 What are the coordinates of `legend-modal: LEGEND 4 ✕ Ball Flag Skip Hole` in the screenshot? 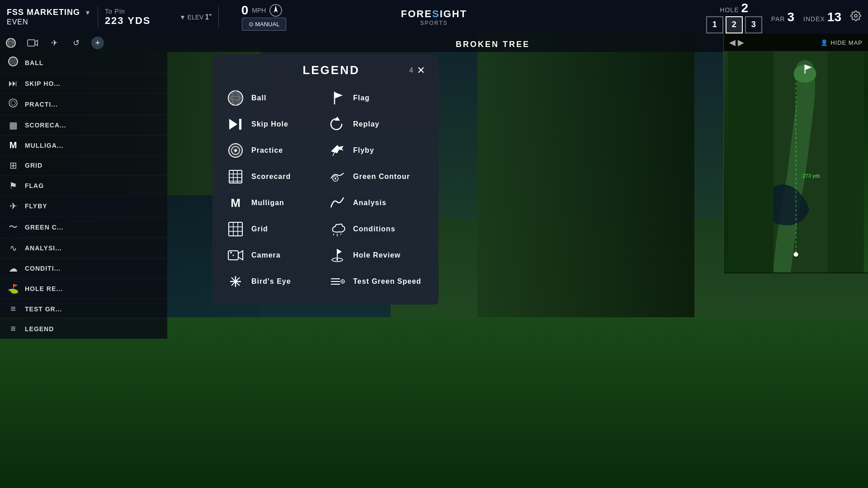 It's located at (326, 179).